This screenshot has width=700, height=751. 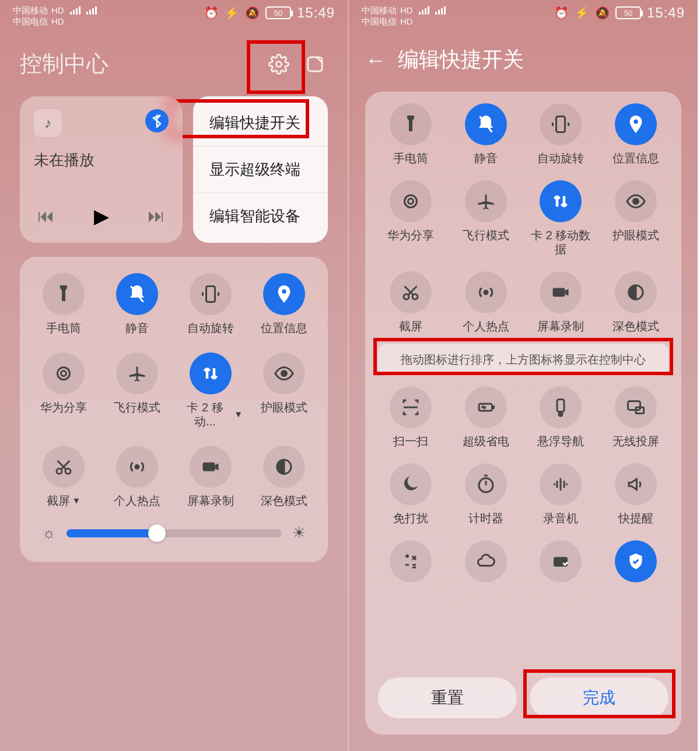 I want to click on switch-dnd: 免打扰, so click(x=411, y=494).